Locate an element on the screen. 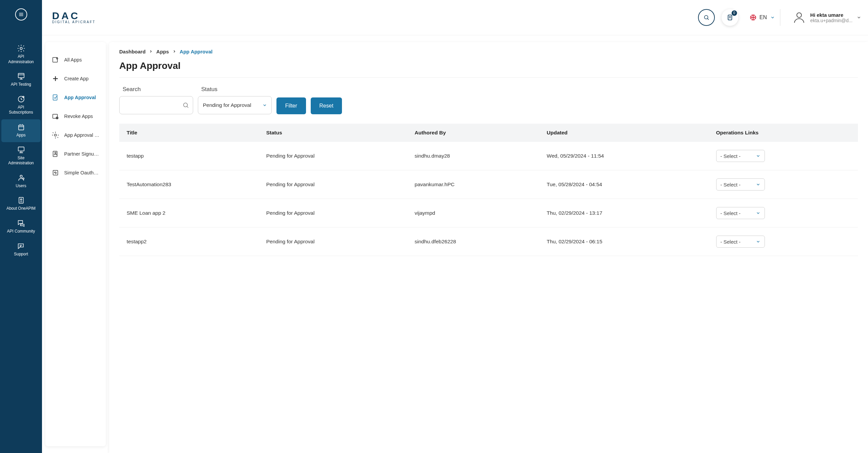  menu-toggle-button is located at coordinates (21, 14).